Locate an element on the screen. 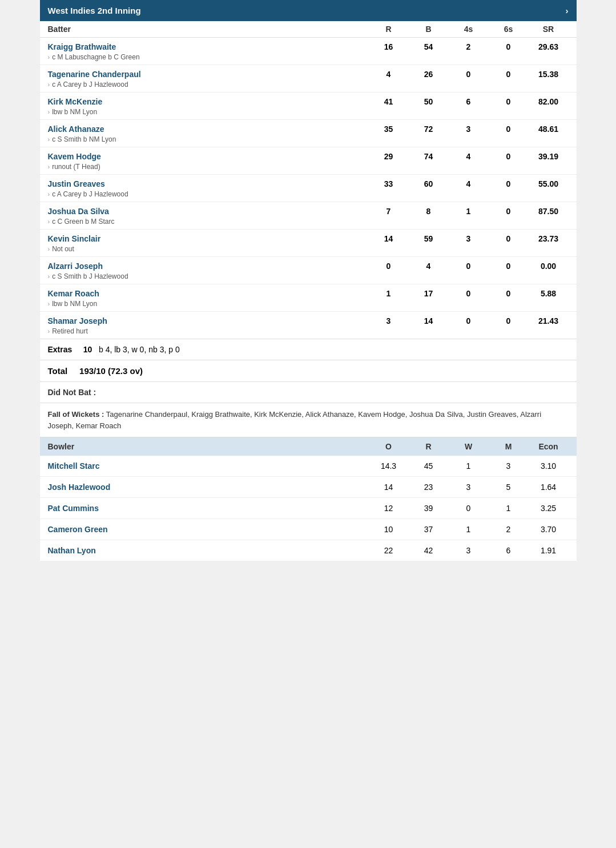  bowler-name: Josh Hazlewood is located at coordinates (208, 487).